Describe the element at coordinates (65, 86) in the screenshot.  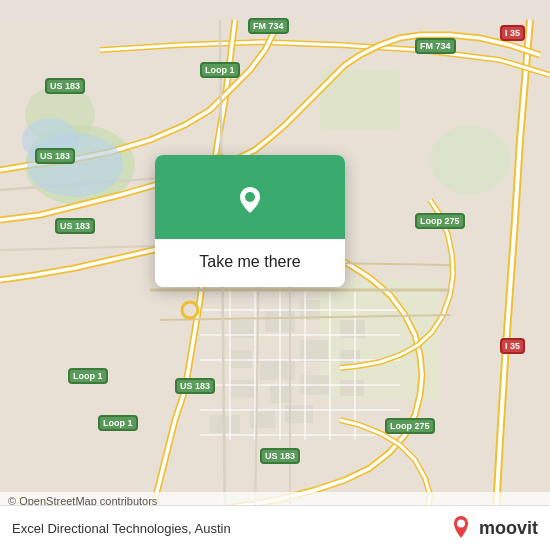
I see `road-badge-us183-top-left: US 183` at that location.